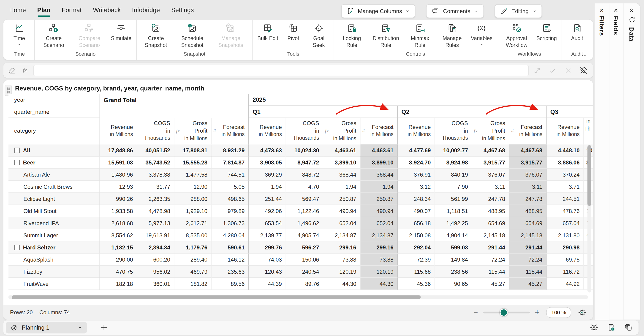 The width and height of the screenshot is (644, 336). I want to click on grid-cell: 8,947.72, so click(304, 163).